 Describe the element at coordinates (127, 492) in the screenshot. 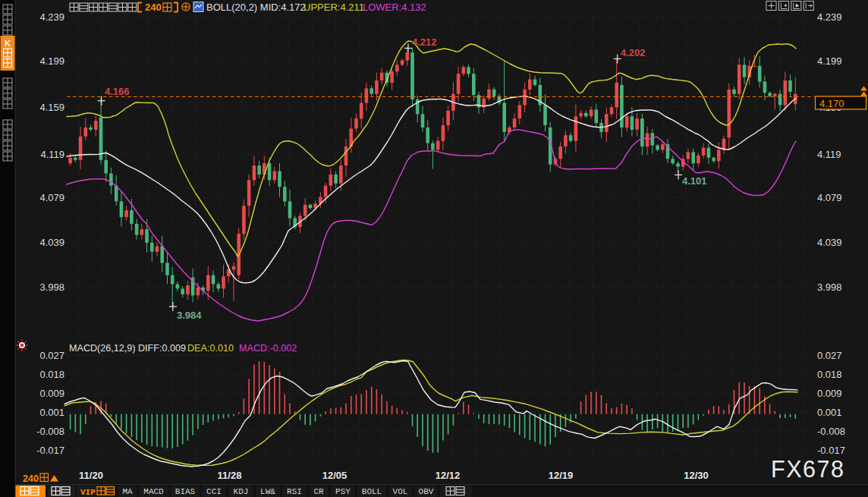

I see `svg-text: MA` at that location.